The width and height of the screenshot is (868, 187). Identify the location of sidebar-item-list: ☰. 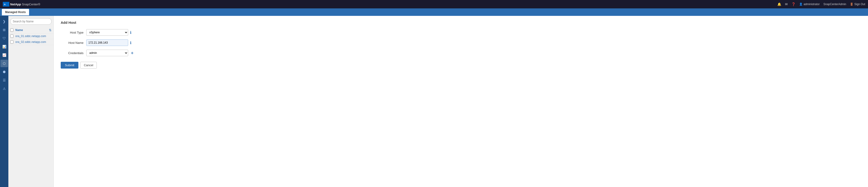
(4, 80).